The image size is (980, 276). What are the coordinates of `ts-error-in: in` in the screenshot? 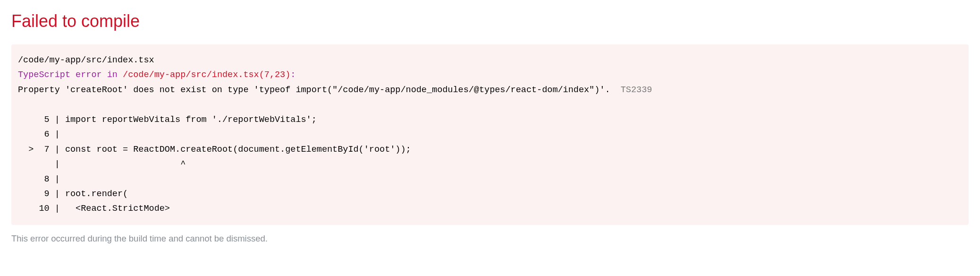 It's located at (112, 75).